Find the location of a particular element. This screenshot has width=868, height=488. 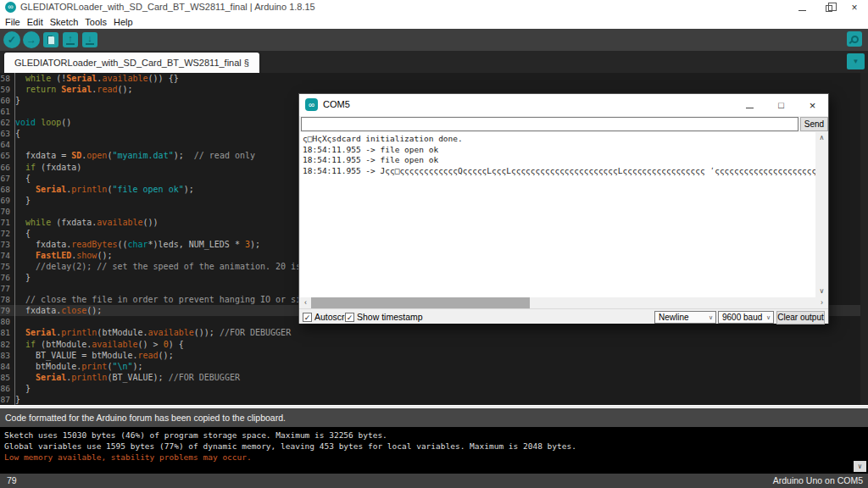

editor-scrollbar is located at coordinates (865, 239).